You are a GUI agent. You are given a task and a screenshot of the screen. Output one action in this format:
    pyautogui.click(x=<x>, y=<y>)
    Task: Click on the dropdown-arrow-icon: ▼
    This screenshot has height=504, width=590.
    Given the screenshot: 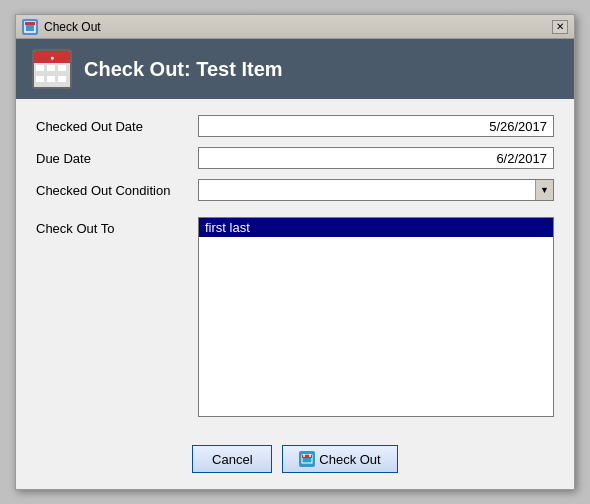 What is the action you would take?
    pyautogui.click(x=544, y=190)
    